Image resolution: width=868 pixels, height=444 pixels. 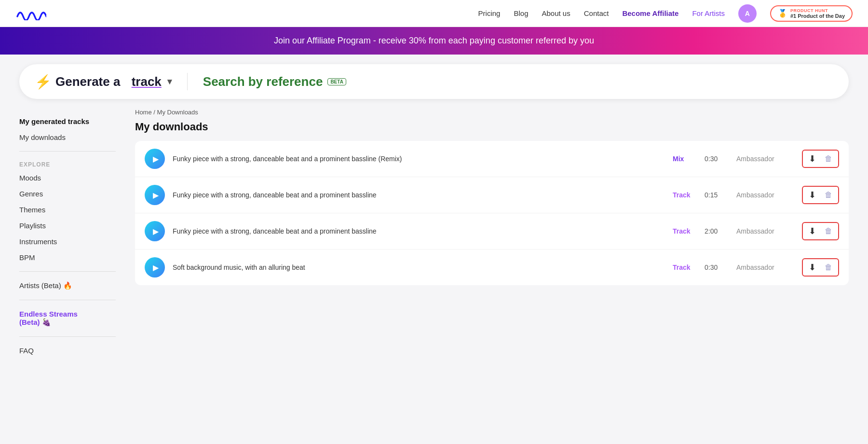 What do you see at coordinates (717, 231) in the screenshot?
I see `track-duration: 2:00` at bounding box center [717, 231].